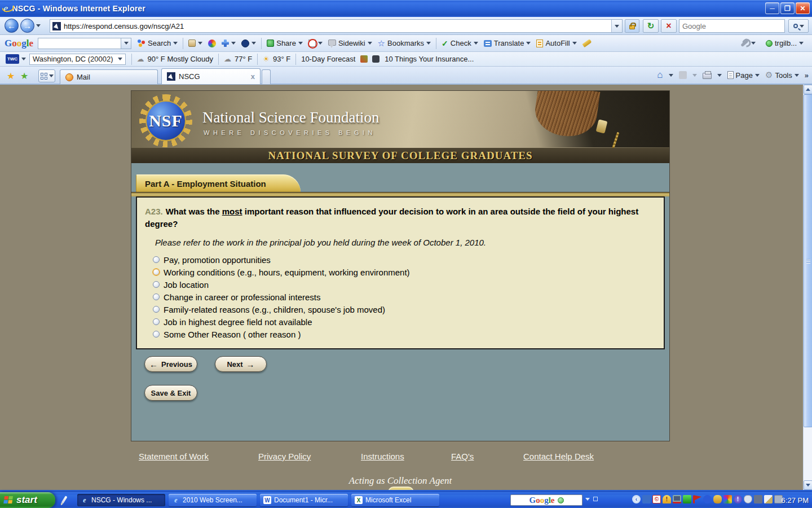 Image resolution: width=812 pixels, height=508 pixels. I want to click on twc-dropdown-icon, so click(24, 59).